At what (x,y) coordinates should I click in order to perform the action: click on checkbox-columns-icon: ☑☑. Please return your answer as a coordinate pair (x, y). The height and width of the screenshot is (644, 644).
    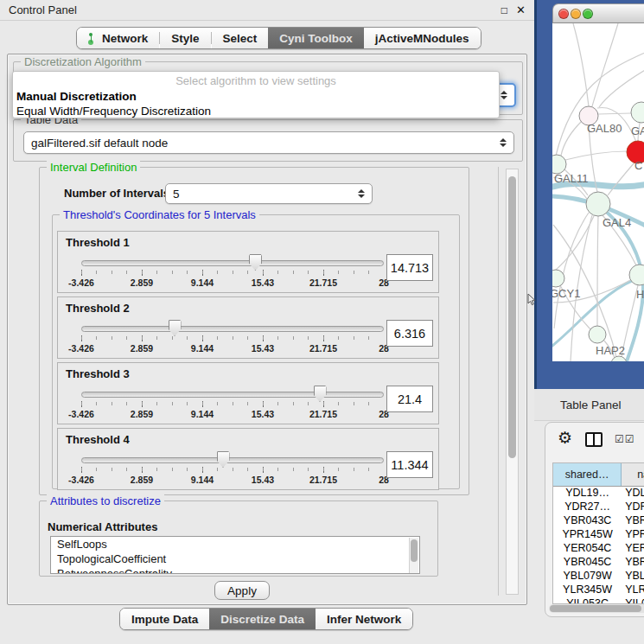
    Looking at the image, I should click on (625, 439).